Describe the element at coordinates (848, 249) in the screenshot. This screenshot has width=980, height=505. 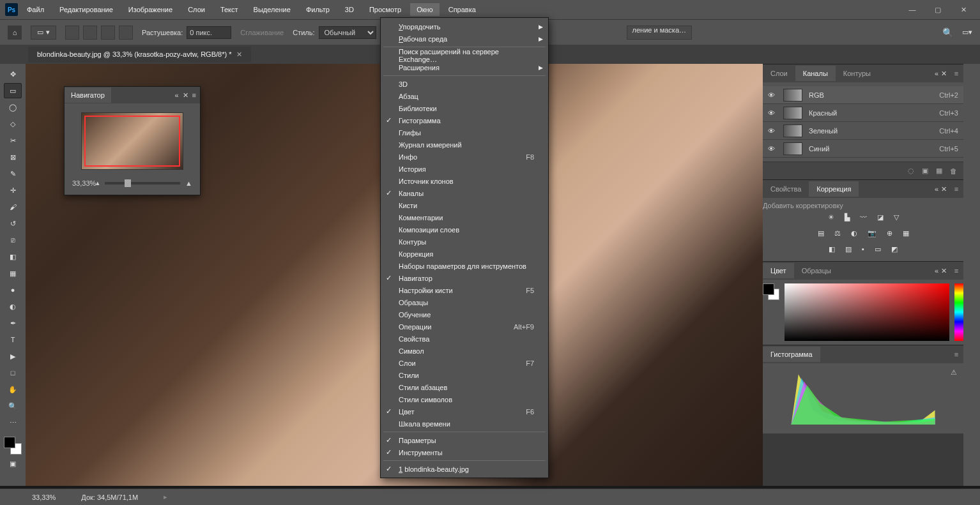
I see `posterize-icon: ▨` at that location.